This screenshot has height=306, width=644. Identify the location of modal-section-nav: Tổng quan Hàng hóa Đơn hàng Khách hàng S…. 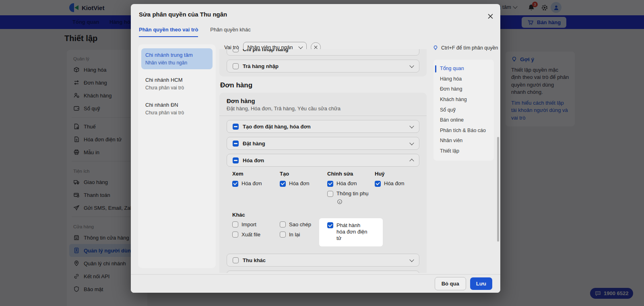
(464, 110).